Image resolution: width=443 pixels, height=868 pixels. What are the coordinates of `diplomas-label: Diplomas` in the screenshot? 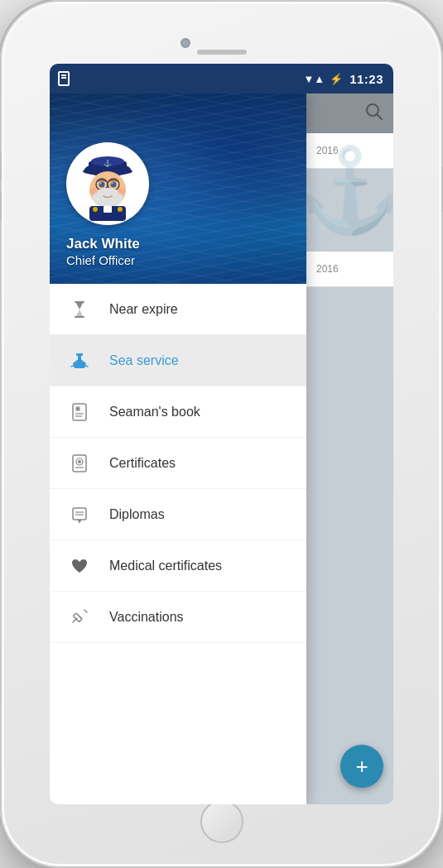 It's located at (137, 515).